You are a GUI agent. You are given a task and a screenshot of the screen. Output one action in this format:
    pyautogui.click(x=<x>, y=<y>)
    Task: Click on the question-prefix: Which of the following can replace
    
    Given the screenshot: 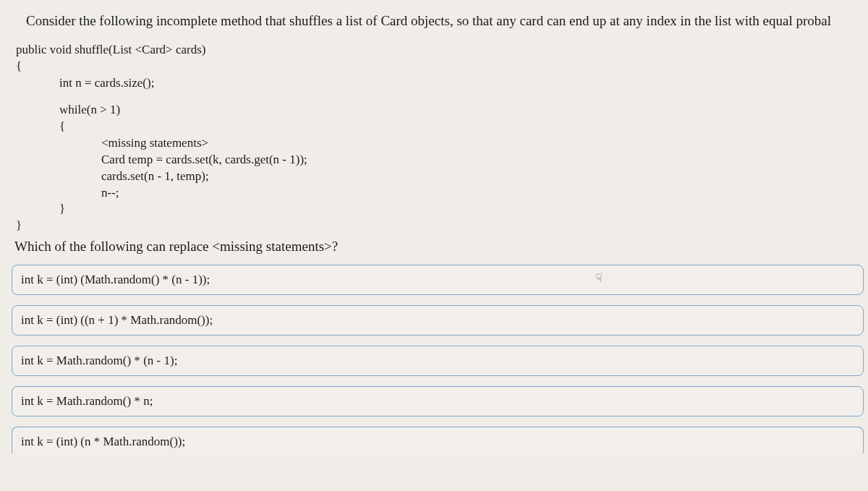 What is the action you would take?
    pyautogui.click(x=113, y=246)
    